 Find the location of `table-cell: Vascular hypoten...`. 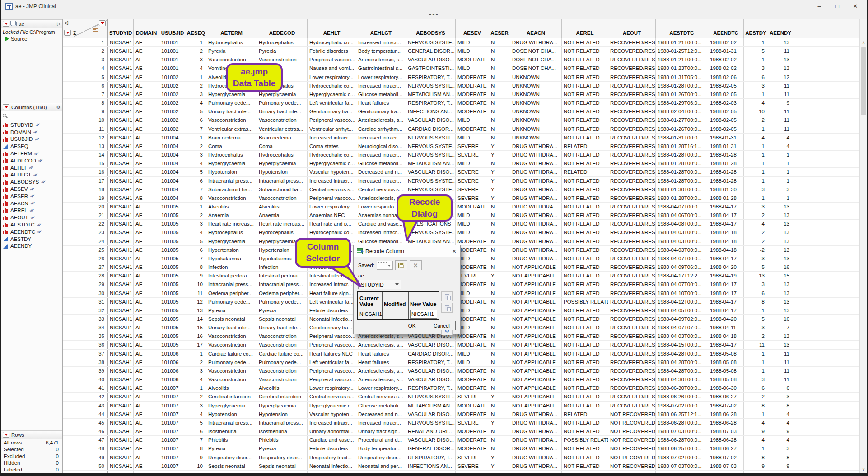

table-cell: Vascular hypoten... is located at coordinates (332, 172).